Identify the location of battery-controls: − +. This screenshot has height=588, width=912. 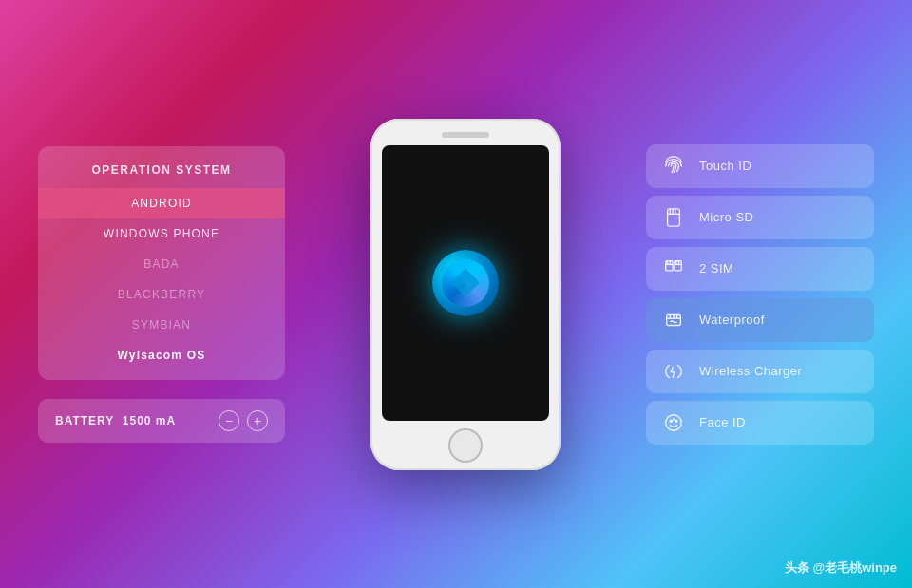
(243, 421).